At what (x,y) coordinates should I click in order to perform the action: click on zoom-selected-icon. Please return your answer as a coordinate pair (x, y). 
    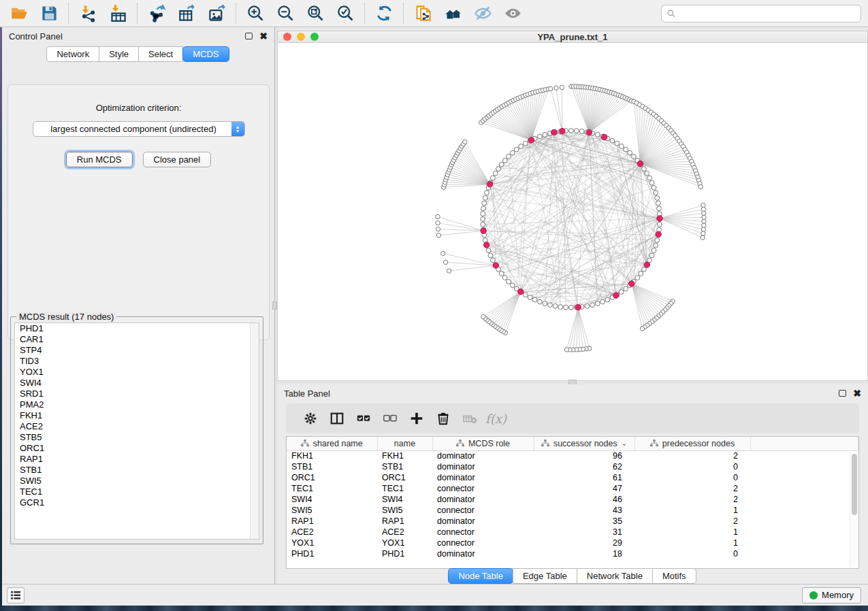
    Looking at the image, I should click on (345, 14).